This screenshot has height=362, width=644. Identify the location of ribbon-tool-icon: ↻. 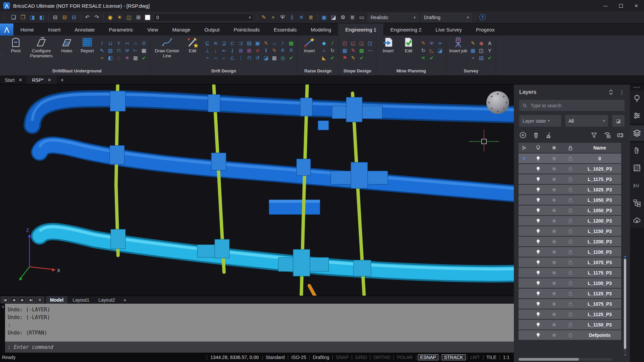
(332, 50).